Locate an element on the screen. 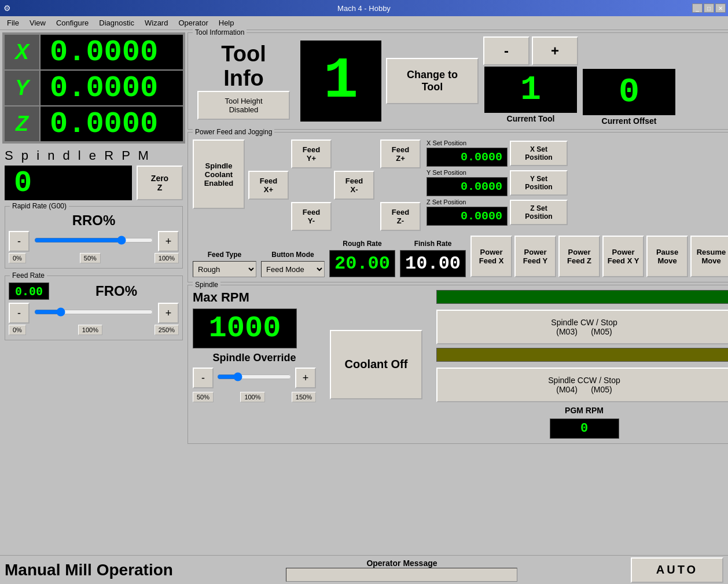 The height and width of the screenshot is (584, 728). feed-rate-250: 250% is located at coordinates (167, 330).